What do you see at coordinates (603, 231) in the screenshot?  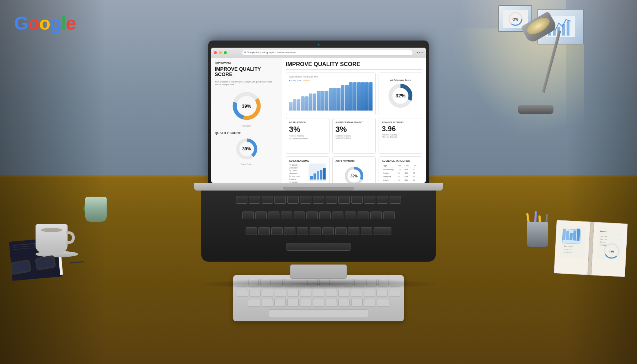 I see `svg-text: Metrics` at bounding box center [603, 231].